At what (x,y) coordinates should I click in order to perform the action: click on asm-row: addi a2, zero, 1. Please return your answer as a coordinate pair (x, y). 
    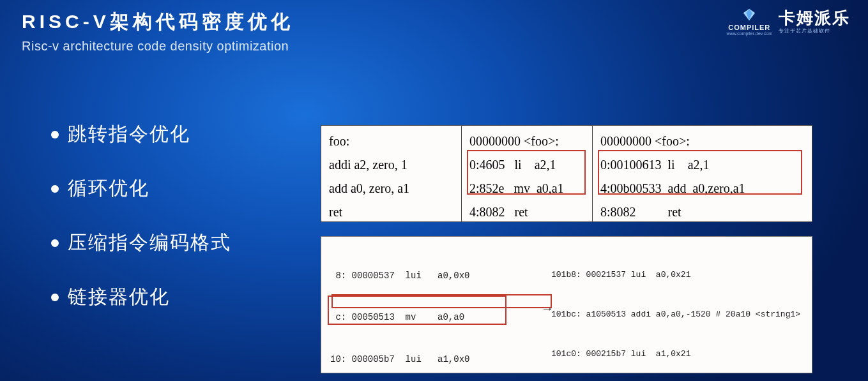
    Looking at the image, I should click on (392, 165).